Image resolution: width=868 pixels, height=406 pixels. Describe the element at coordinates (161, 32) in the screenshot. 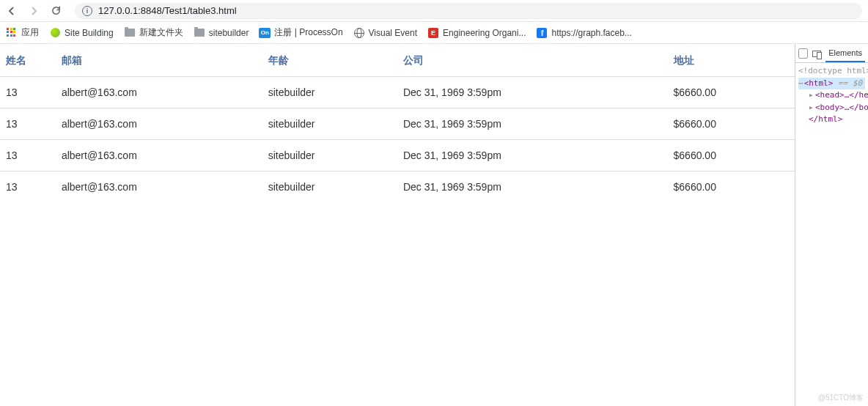

I see `bookmark-label: 新建文件夹` at that location.